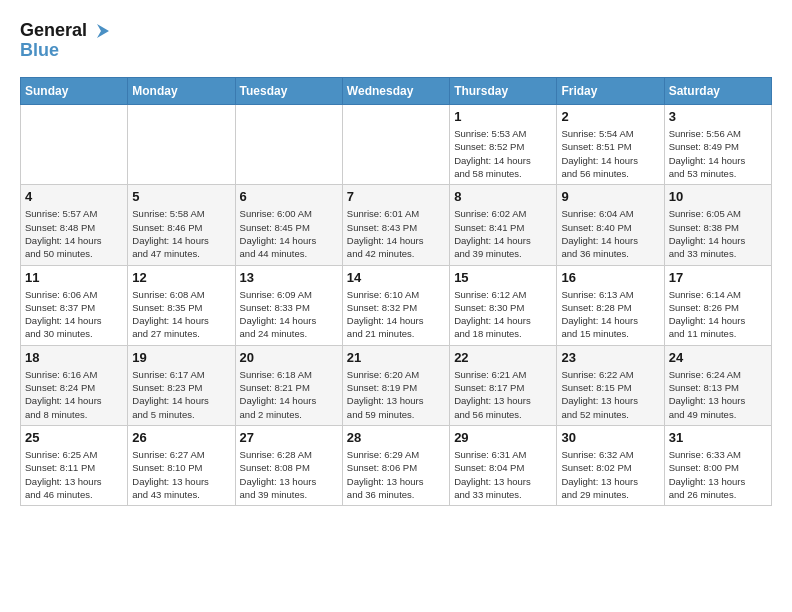  I want to click on day-info: Sunrise: 5:56 AM Sunset: 8:49 PM Dayligh…, so click(718, 154).